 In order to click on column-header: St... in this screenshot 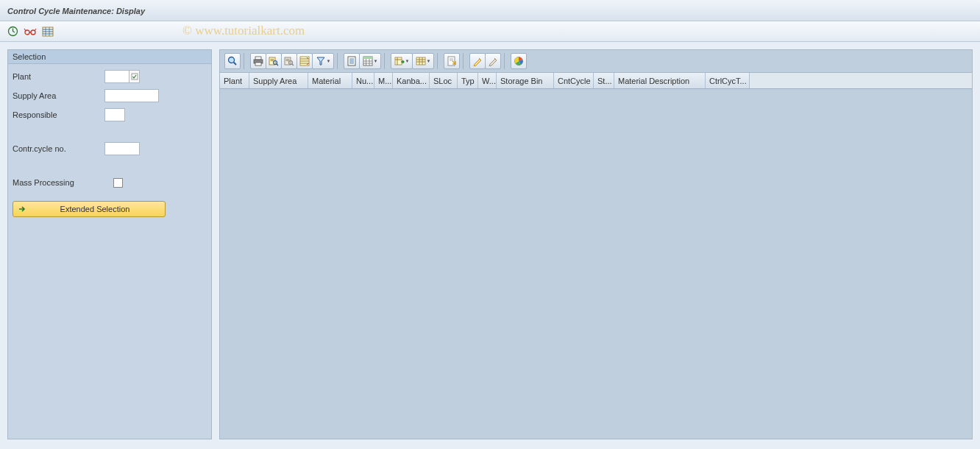, I will do `click(604, 81)`.